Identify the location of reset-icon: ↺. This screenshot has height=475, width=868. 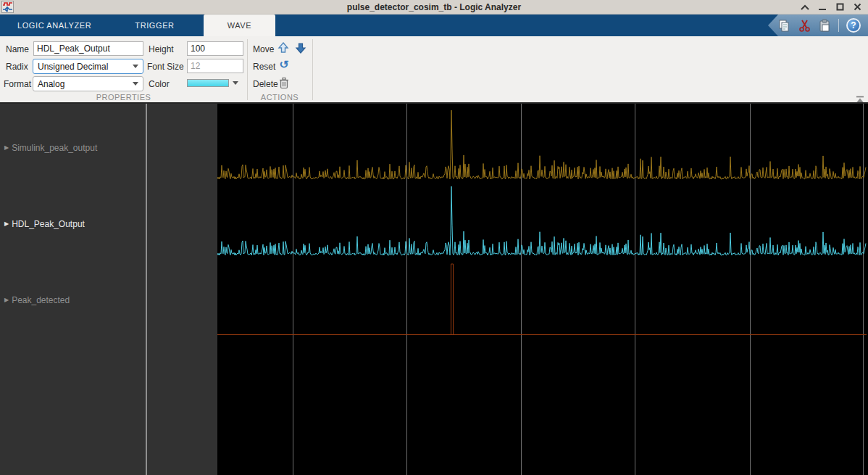
(284, 65).